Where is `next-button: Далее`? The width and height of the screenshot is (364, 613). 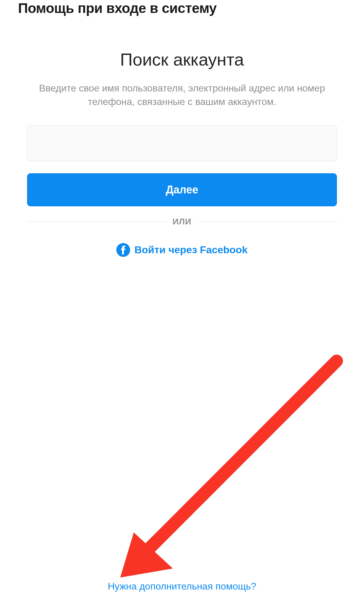
next-button: Далее is located at coordinates (182, 190).